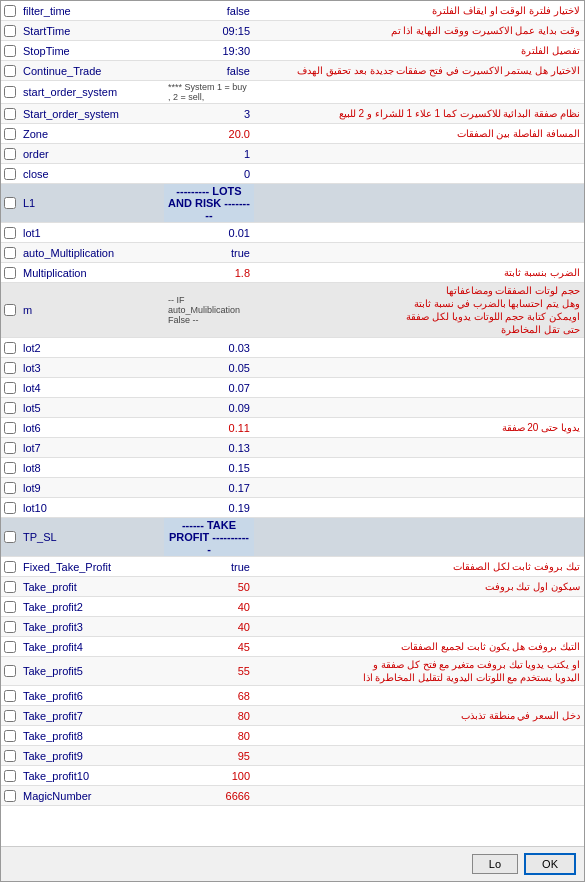 The height and width of the screenshot is (882, 585). Describe the element at coordinates (10, 348) in the screenshot. I see `lot2-check` at that location.